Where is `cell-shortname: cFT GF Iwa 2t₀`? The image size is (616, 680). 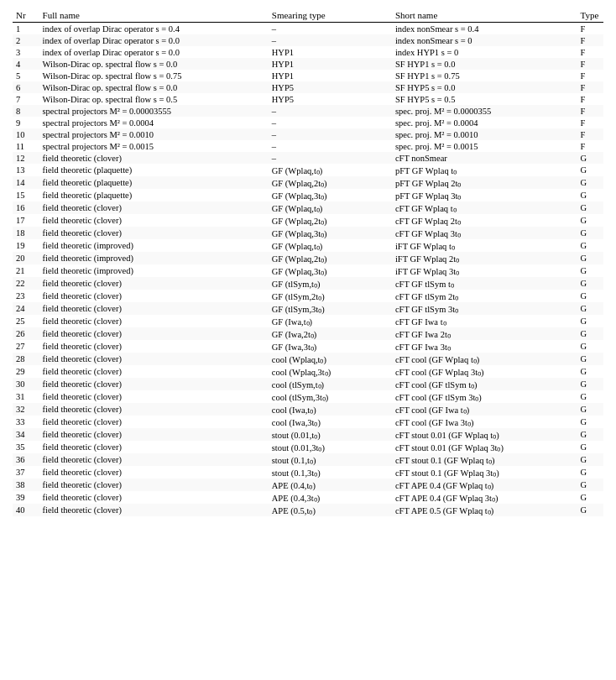 cell-shortname: cFT GF Iwa 2t₀ is located at coordinates (485, 334).